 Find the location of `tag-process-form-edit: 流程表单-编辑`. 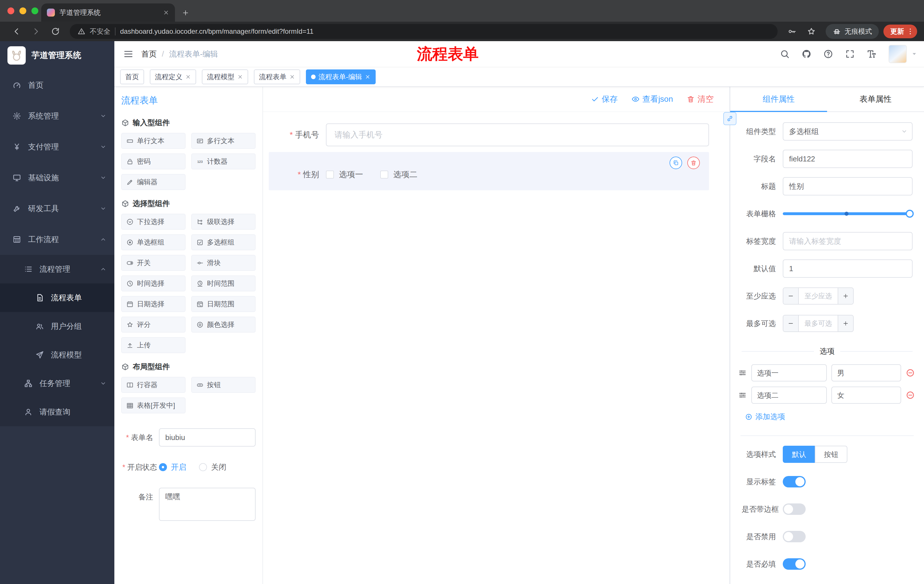

tag-process-form-edit: 流程表单-编辑 is located at coordinates (341, 77).